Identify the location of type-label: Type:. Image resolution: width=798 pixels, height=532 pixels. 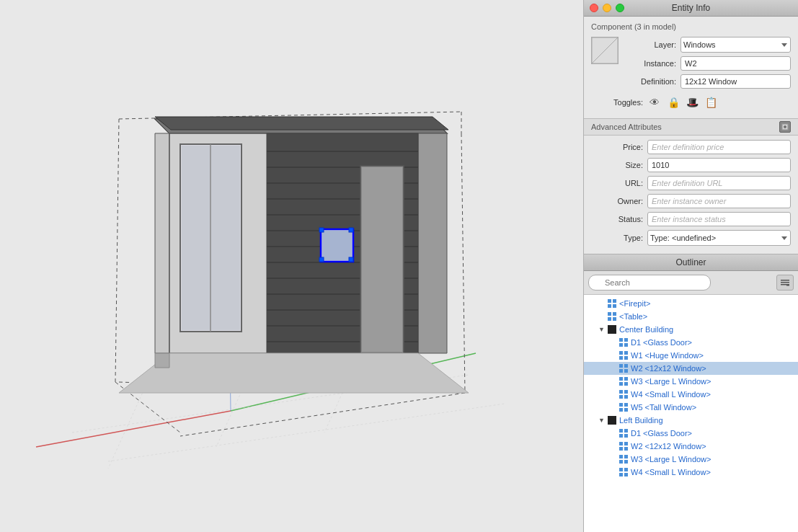
(617, 238).